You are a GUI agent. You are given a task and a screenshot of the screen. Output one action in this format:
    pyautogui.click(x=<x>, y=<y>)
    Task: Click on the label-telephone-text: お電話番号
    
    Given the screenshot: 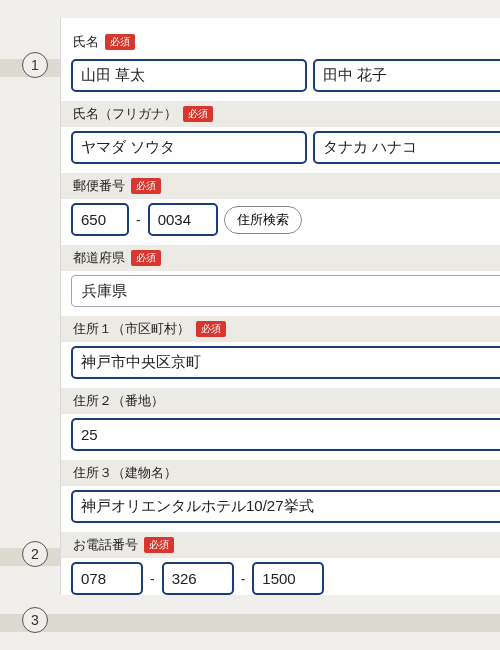 What is the action you would take?
    pyautogui.click(x=106, y=545)
    